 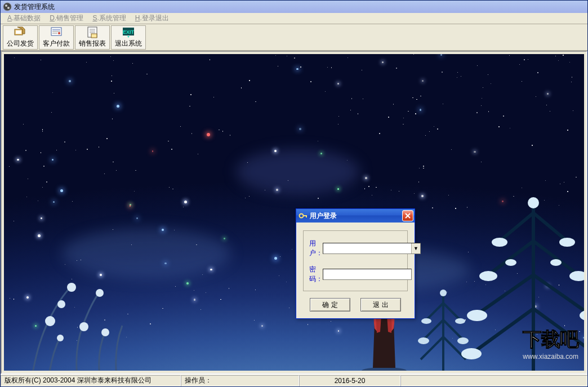 I want to click on login-body: 用户： ▼ 密码： 确定 退出, so click(x=355, y=270).